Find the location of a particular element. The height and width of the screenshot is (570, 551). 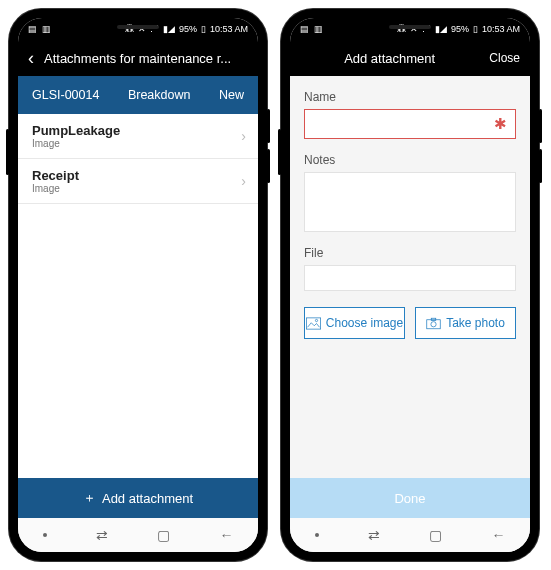

camera-icon is located at coordinates (434, 324).